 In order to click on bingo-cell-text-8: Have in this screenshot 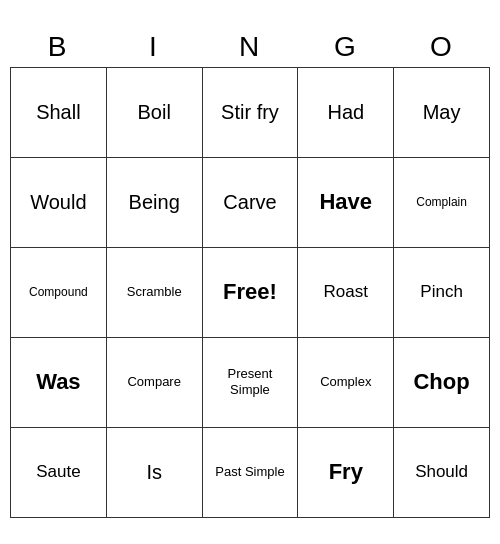, I will do `click(346, 202)`.